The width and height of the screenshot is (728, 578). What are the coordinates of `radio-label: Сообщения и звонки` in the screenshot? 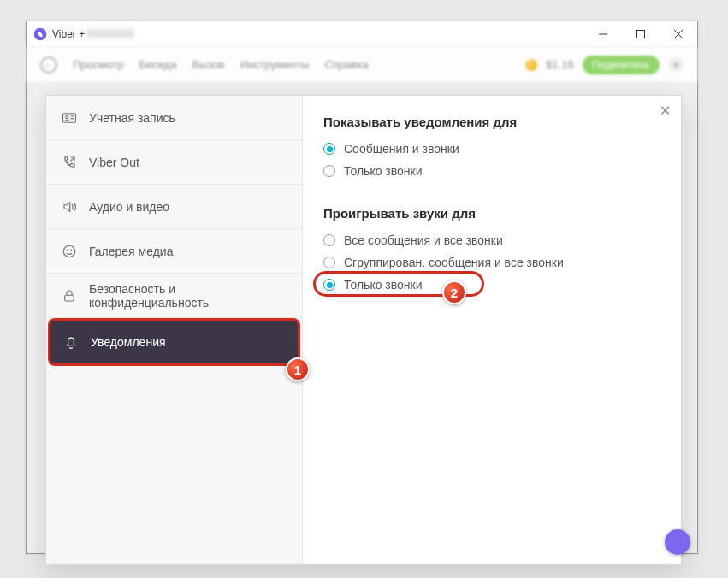 It's located at (402, 149).